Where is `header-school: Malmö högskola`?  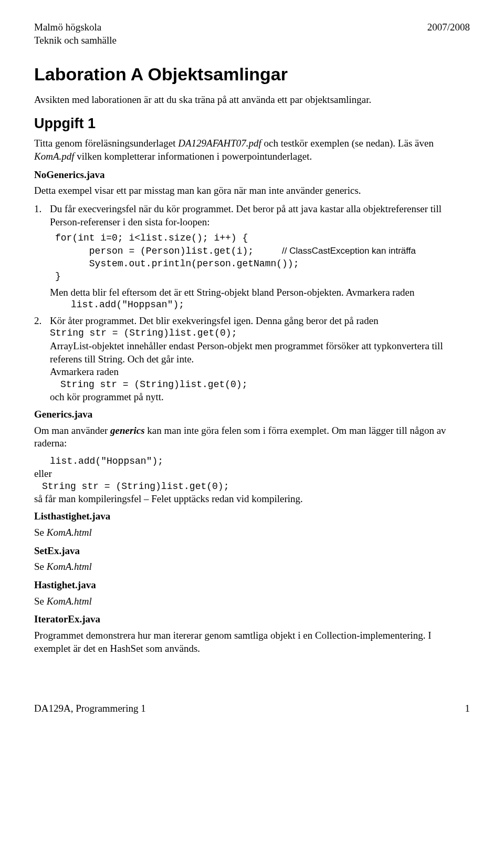
header-school: Malmö högskola is located at coordinates (76, 27).